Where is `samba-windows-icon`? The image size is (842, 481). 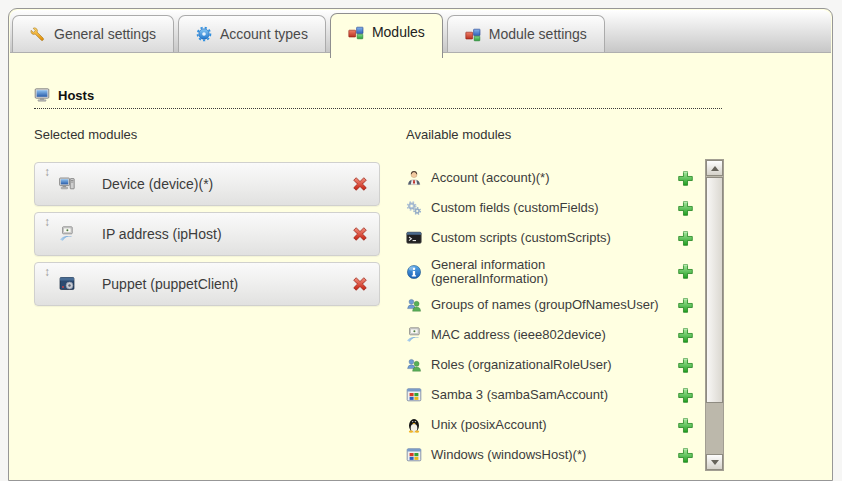
samba-windows-icon is located at coordinates (414, 395).